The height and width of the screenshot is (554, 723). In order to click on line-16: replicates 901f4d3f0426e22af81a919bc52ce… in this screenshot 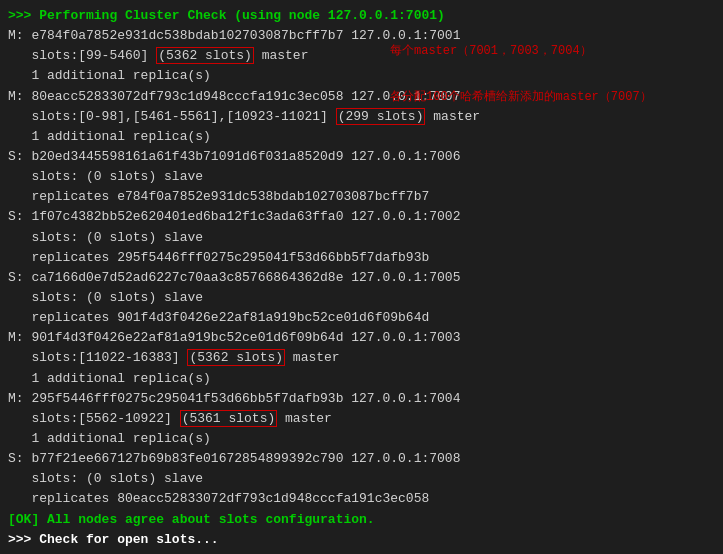, I will do `click(362, 318)`.